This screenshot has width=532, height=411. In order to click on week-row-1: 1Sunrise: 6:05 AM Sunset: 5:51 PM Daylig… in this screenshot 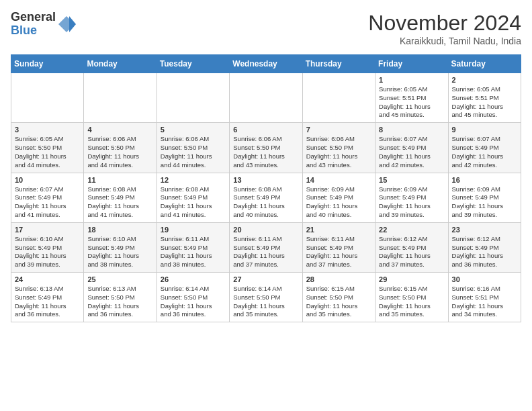, I will do `click(266, 98)`.